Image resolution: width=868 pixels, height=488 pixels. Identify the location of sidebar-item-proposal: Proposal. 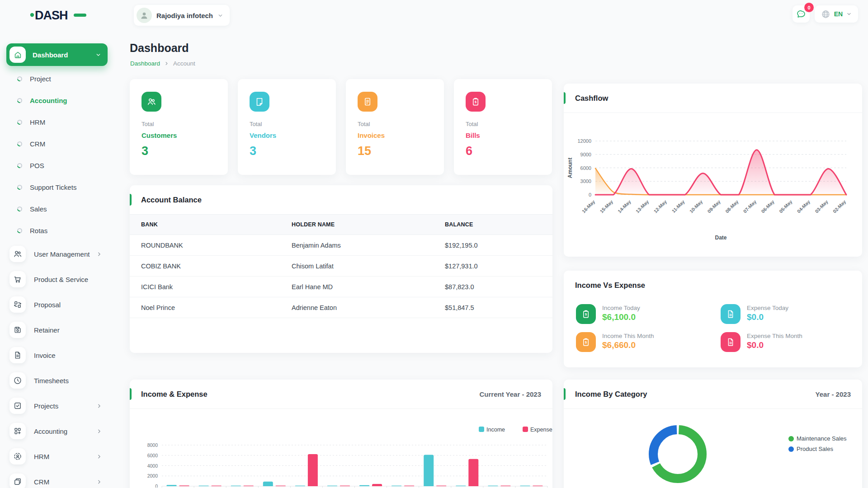
(59, 305).